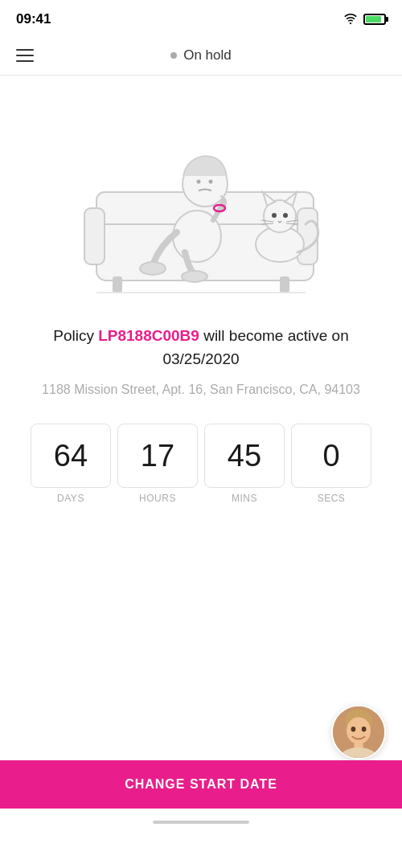 The width and height of the screenshot is (402, 868). I want to click on countdown-secs-box: 0, so click(331, 456).